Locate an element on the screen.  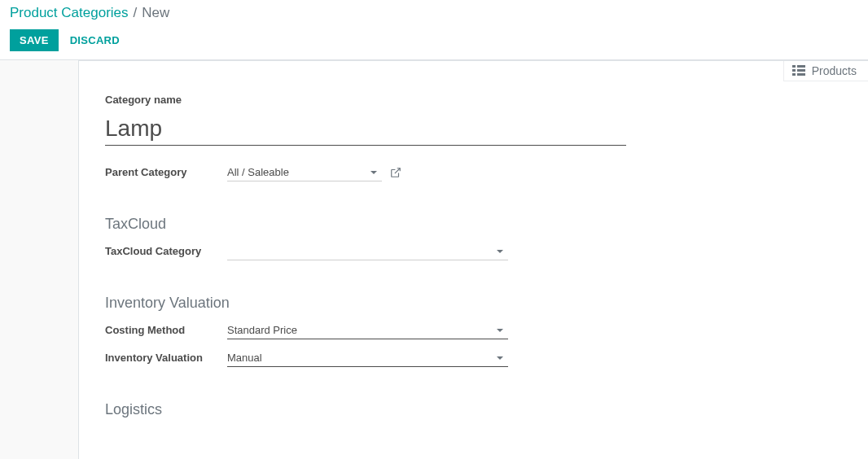
section-inventory-valuation-title: Inventory Valuation is located at coordinates (474, 303).